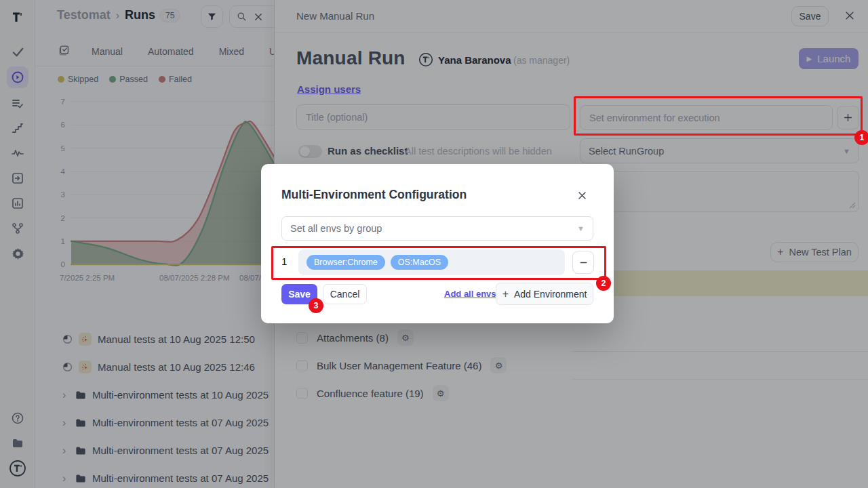 Image resolution: width=868 pixels, height=488 pixels. What do you see at coordinates (316, 306) in the screenshot?
I see `annotation-step-3: 3` at bounding box center [316, 306].